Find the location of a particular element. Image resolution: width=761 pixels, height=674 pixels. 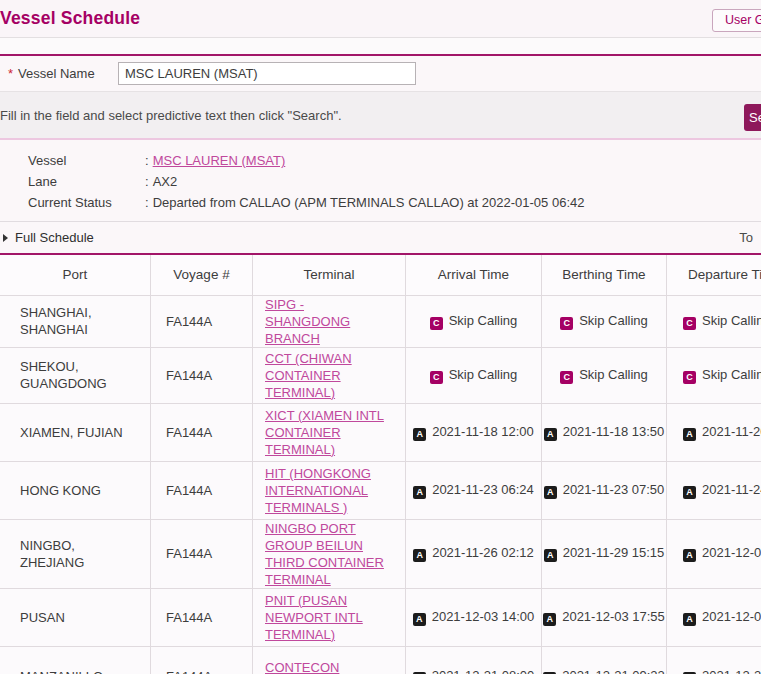

schedule-row: NINGBO, ZHEJIANGFA144ANINGBO PORT GROUP … is located at coordinates (380, 554).